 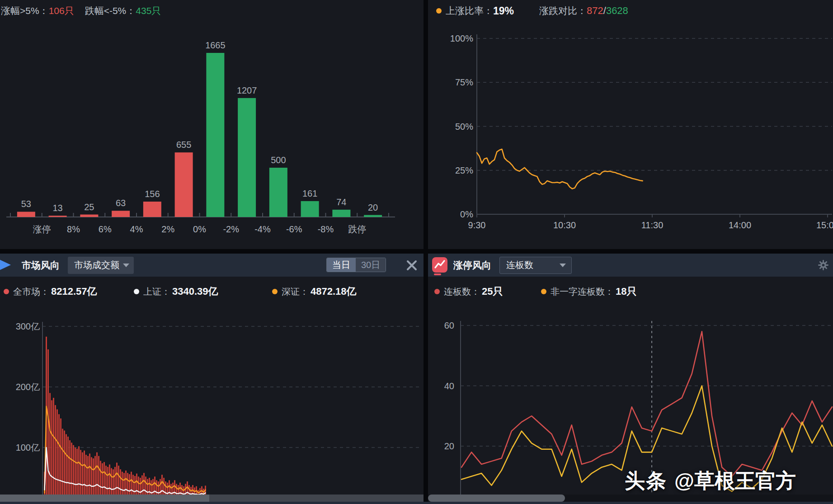 I want to click on market-metric-dropdown-value: 市场成交额, so click(x=97, y=265).